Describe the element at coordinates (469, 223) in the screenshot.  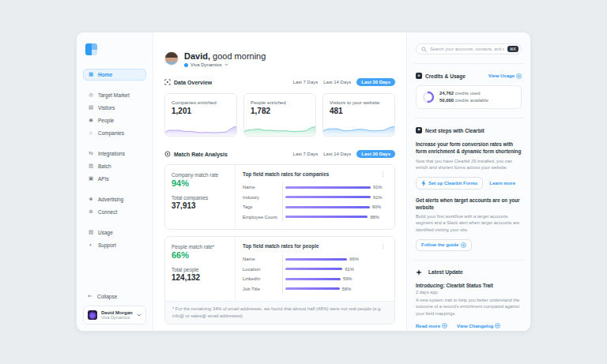
I see `next-steps-item2-body: Build your first workflow with a target …` at that location.